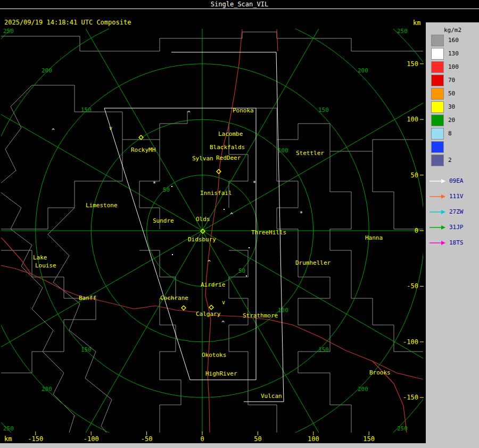 The image size is (479, 448). I want to click on radar-site-id: 31JP, so click(457, 227).